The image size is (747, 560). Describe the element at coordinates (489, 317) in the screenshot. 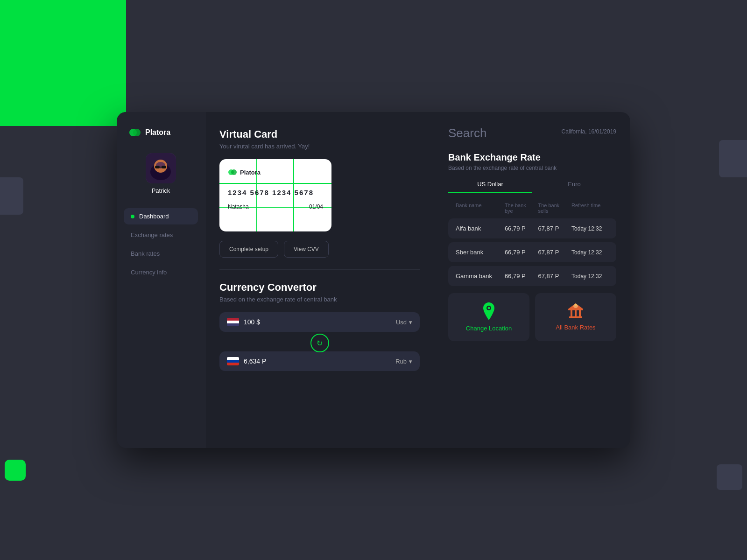

I see `change-location-card: Change Location` at that location.